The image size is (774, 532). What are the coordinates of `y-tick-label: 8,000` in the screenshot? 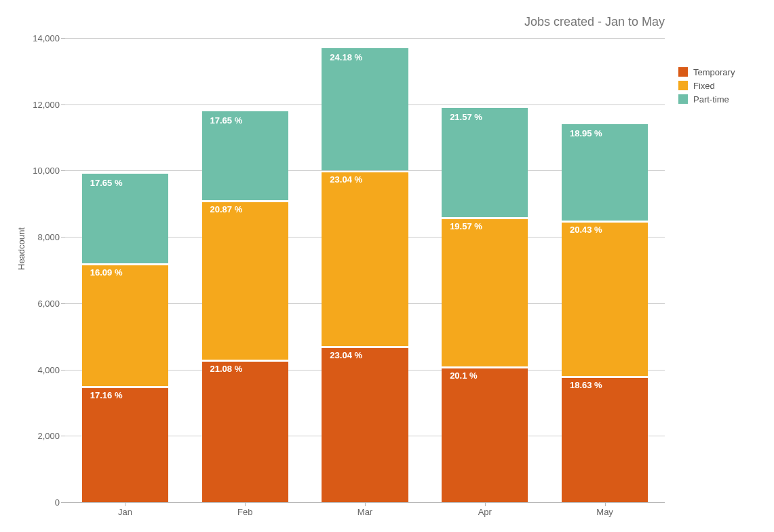 It's located at (42, 238).